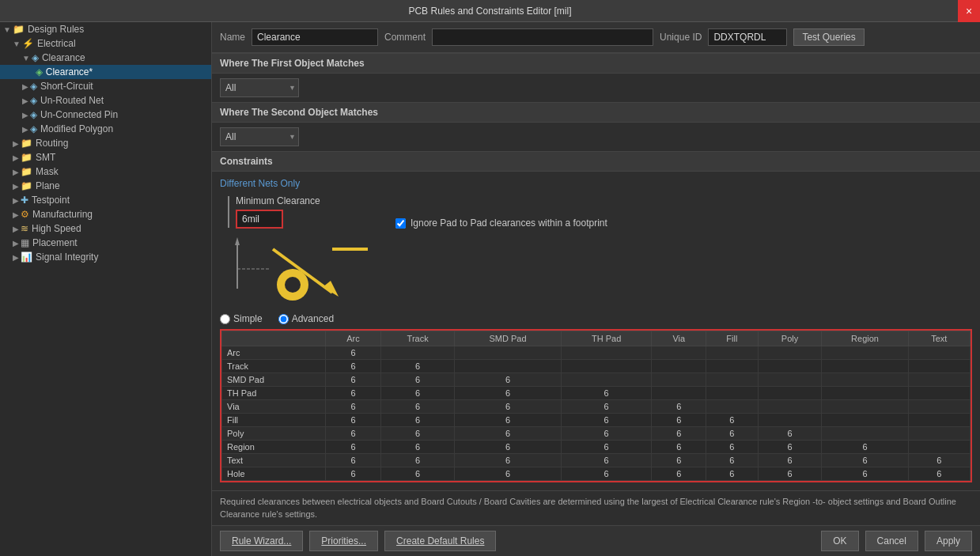  Describe the element at coordinates (259, 88) in the screenshot. I see `where-first-select: All Net Net Class` at that location.